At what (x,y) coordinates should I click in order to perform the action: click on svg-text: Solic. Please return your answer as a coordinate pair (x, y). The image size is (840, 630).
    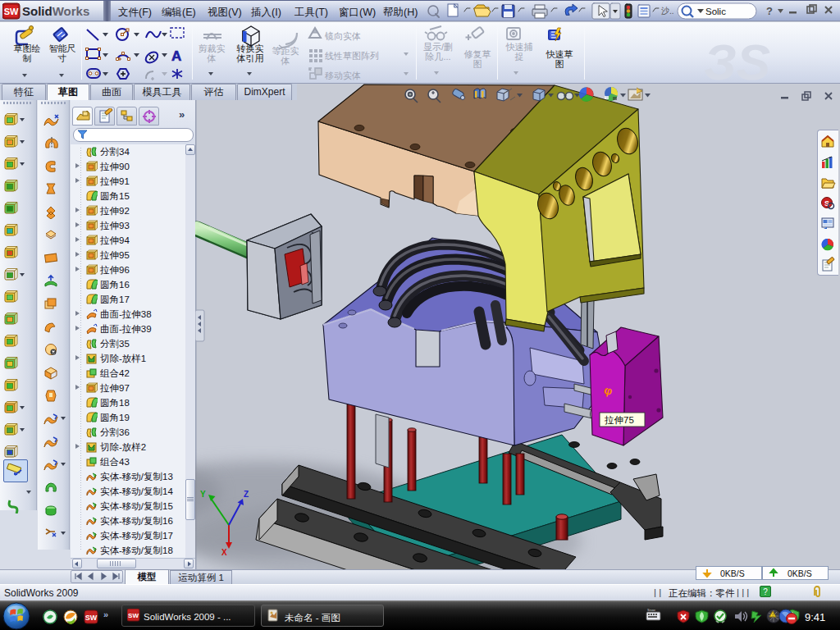
    Looking at the image, I should click on (715, 11).